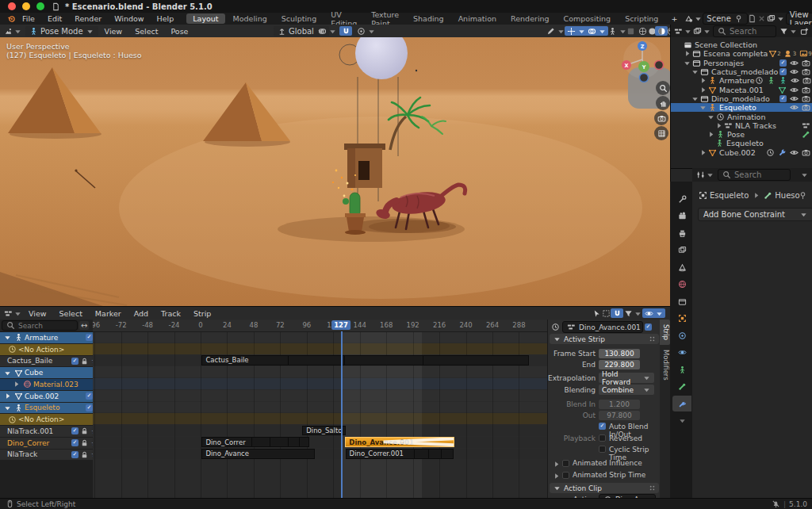  I want to click on workspace-tab-scripting: Scripting, so click(642, 19).